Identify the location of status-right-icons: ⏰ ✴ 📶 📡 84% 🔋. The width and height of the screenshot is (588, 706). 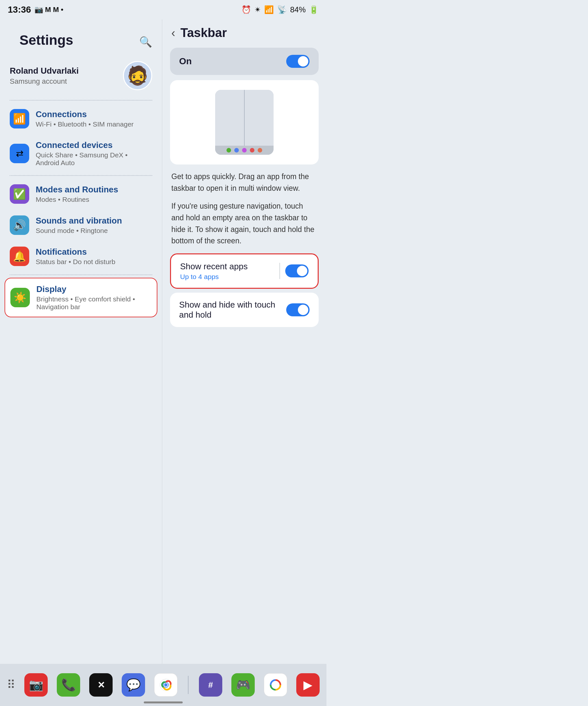
(280, 9).